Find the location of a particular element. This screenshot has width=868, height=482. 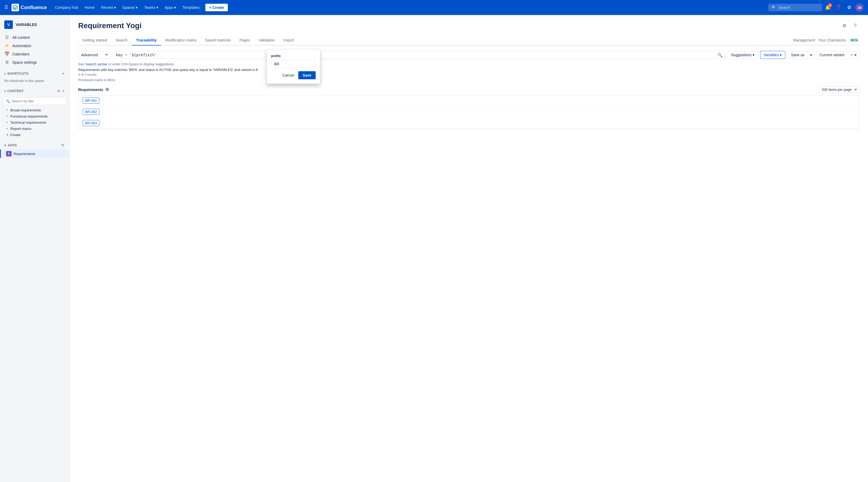

sidebar-create-button: + Create is located at coordinates (35, 135).